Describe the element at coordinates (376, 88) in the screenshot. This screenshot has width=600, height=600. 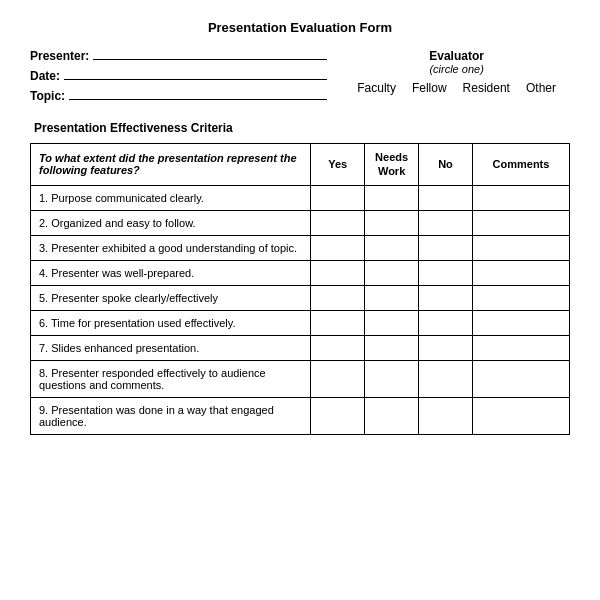
I see `evaluator-option-faculty: Faculty` at that location.